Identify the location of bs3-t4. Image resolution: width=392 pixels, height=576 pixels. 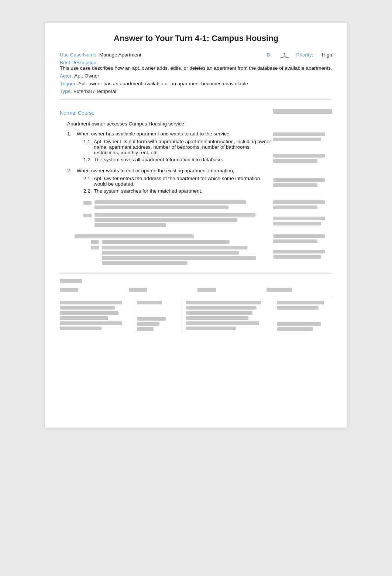
(145, 263).